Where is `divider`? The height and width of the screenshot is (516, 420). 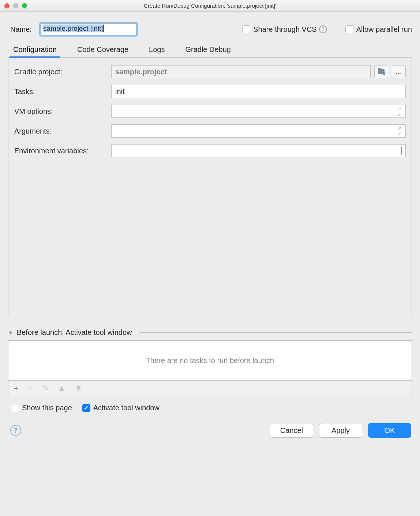 divider is located at coordinates (276, 332).